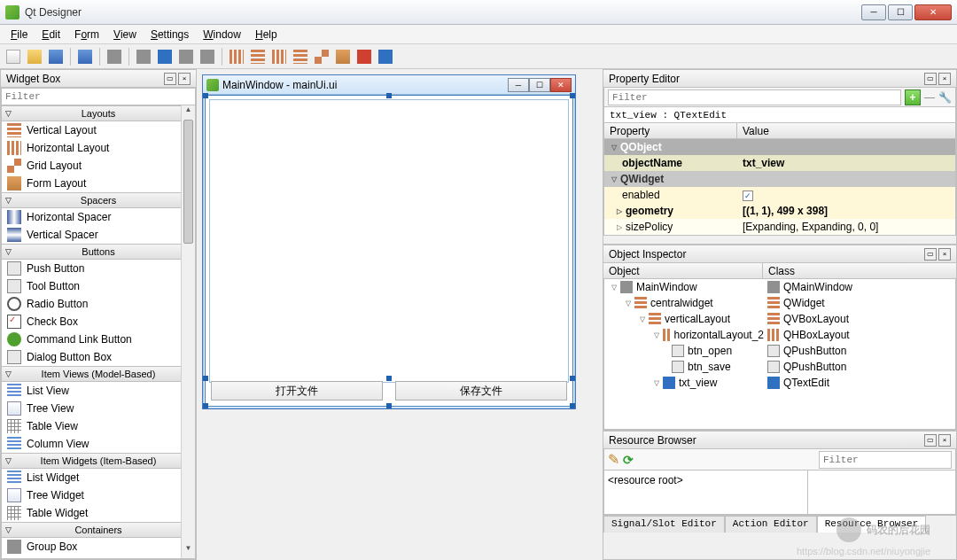 Image resolution: width=957 pixels, height=560 pixels. Describe the element at coordinates (98, 530) in the screenshot. I see `wb-category: ▽Containers` at that location.